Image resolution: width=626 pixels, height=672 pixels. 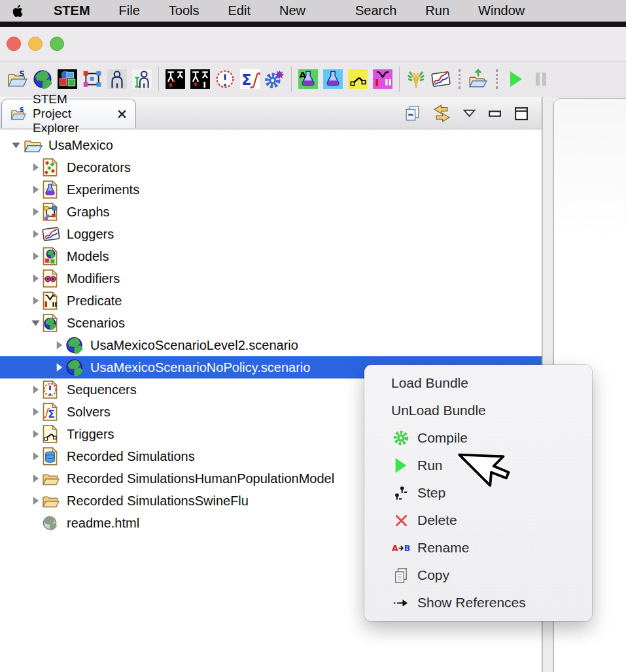 What do you see at coordinates (521, 114) in the screenshot?
I see `maximize-icon` at bounding box center [521, 114].